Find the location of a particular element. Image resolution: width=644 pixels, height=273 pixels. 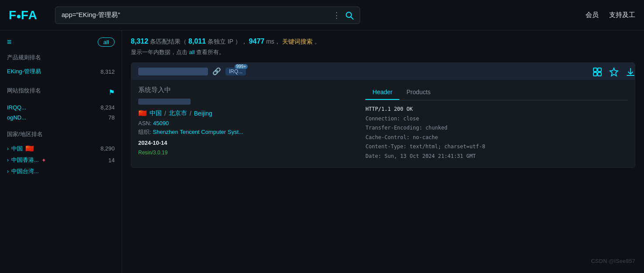

result-note: 显示一年内数据，点击 all 查看所有。 is located at coordinates (383, 52).